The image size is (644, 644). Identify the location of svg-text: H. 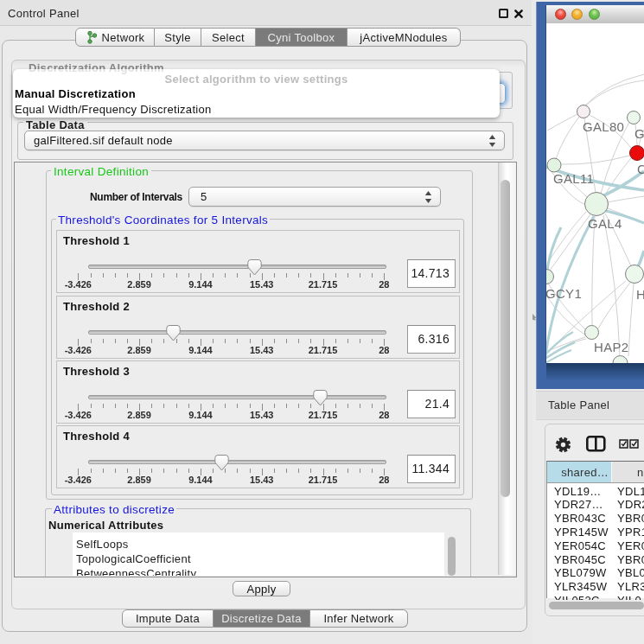
(640, 294).